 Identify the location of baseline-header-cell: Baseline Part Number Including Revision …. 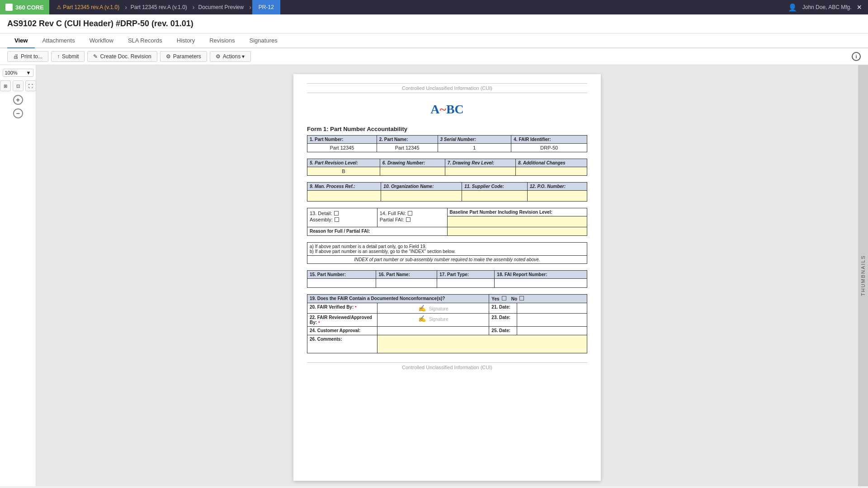
(517, 212).